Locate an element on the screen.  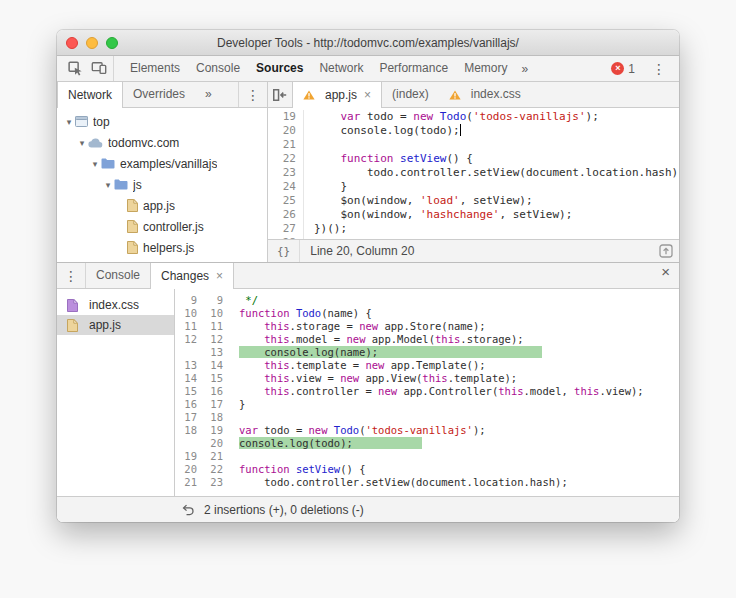
line-number: 24 is located at coordinates (286, 187).